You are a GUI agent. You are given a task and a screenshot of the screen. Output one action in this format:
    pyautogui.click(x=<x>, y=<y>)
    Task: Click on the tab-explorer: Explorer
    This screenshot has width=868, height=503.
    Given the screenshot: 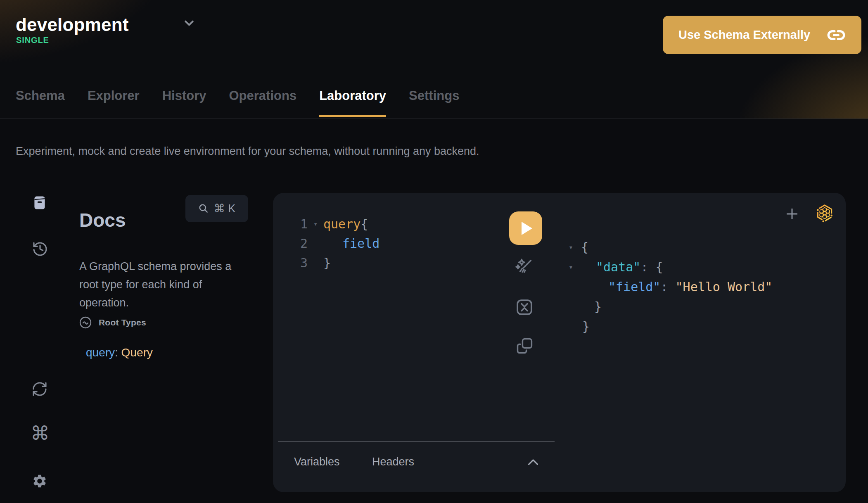 What is the action you would take?
    pyautogui.click(x=114, y=103)
    